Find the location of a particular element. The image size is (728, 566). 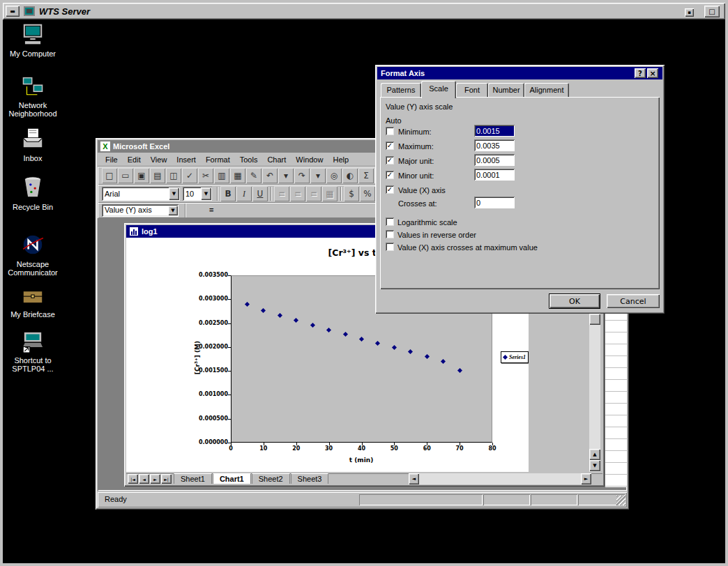

resize-grip is located at coordinates (621, 500).